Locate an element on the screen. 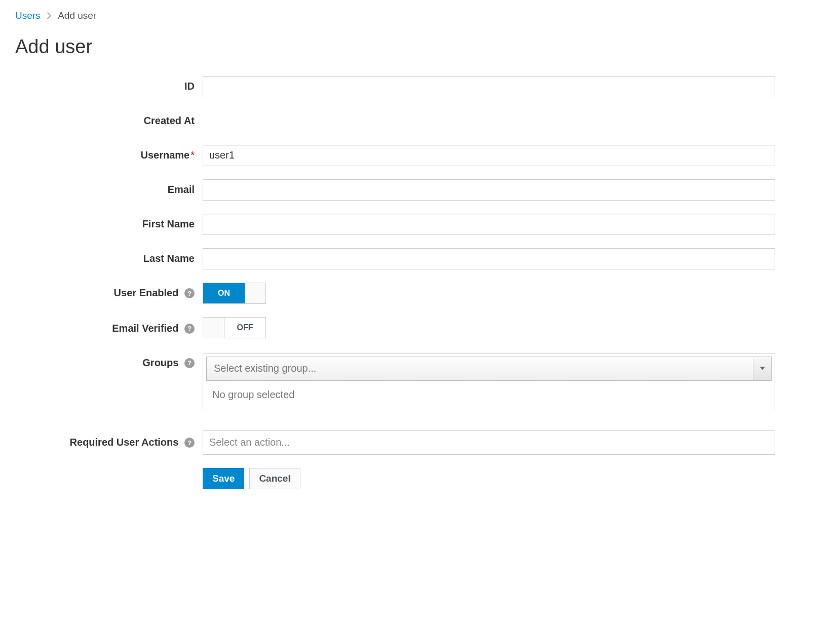 This screenshot has height=628, width=840. save-button: Save is located at coordinates (223, 479).